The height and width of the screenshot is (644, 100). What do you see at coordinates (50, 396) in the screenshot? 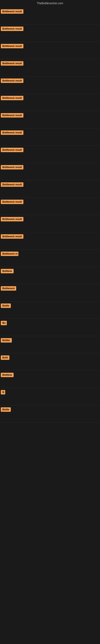
I see `list-item: B` at bounding box center [50, 396].